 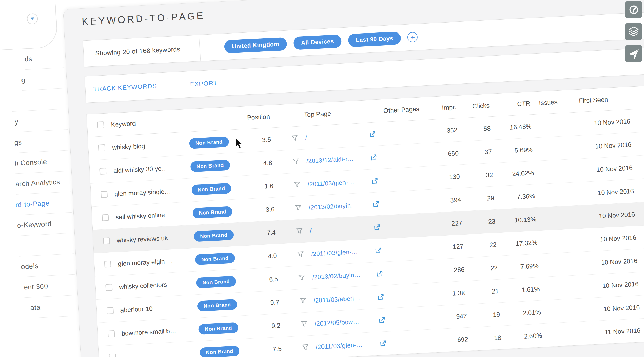 I want to click on collapse-button, so click(x=32, y=19).